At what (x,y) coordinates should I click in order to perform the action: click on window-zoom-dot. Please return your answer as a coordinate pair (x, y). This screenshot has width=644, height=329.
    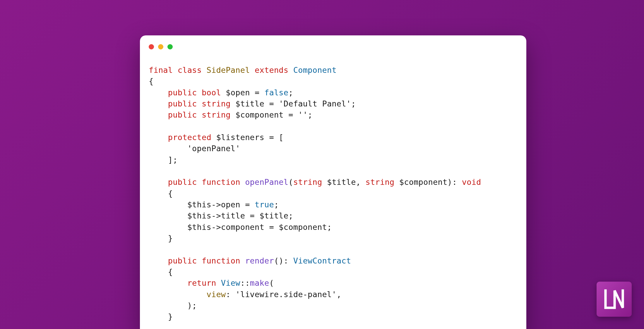
    Looking at the image, I should click on (170, 47).